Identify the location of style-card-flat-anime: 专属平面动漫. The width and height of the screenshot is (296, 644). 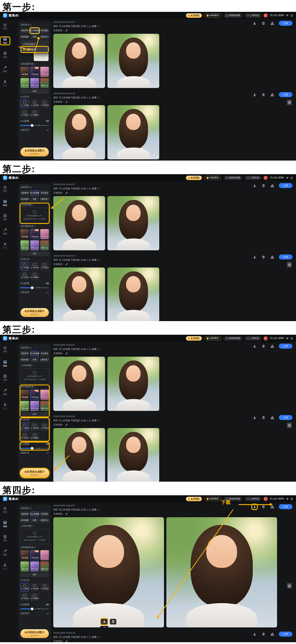
(34, 555).